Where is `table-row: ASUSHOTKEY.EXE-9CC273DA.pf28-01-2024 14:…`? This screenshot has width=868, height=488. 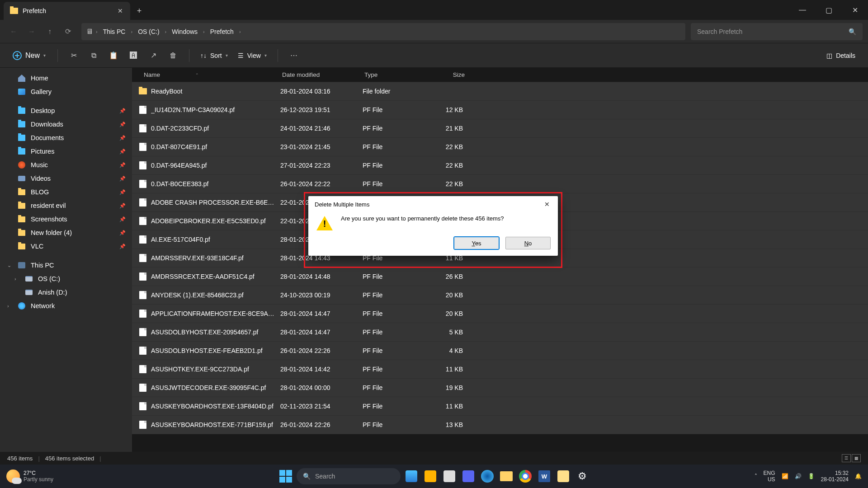 table-row: ASUSHOTKEY.EXE-9CC273DA.pf28-01-2024 14:… is located at coordinates (500, 370).